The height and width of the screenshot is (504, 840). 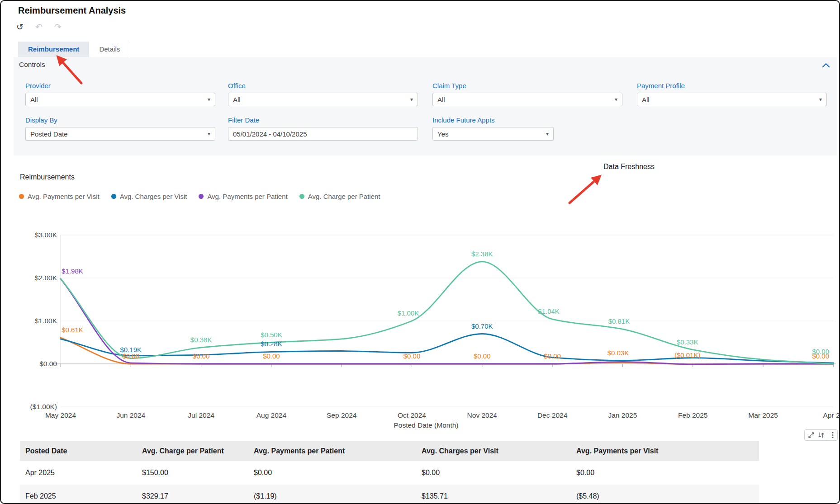 I want to click on svg-text: Posted Date (Month), so click(x=426, y=425).